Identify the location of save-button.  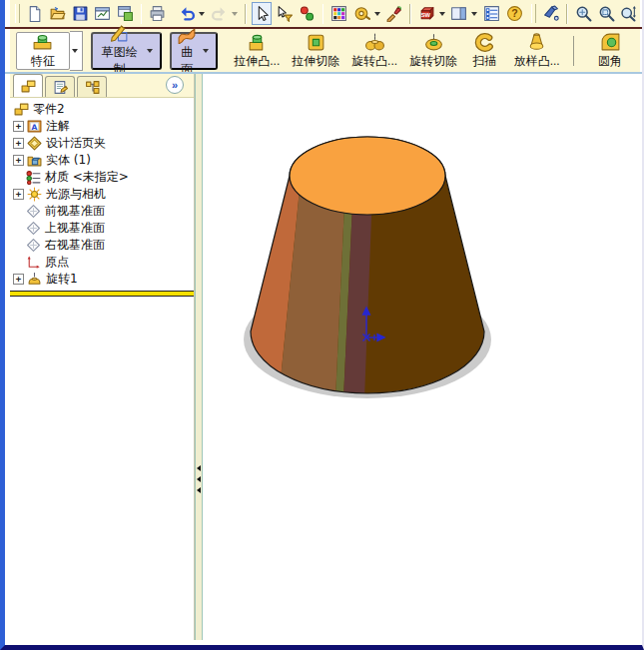
(80, 14).